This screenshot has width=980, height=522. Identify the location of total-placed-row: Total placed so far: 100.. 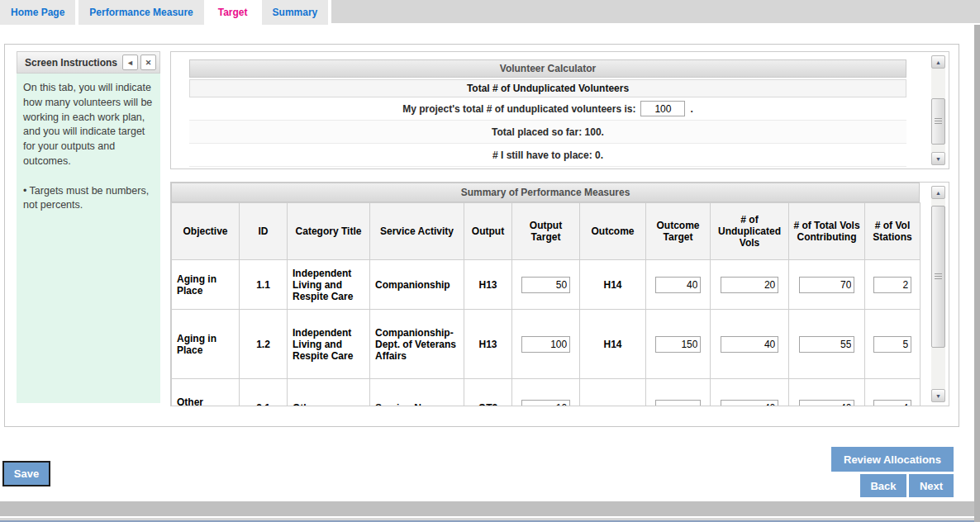
(548, 132).